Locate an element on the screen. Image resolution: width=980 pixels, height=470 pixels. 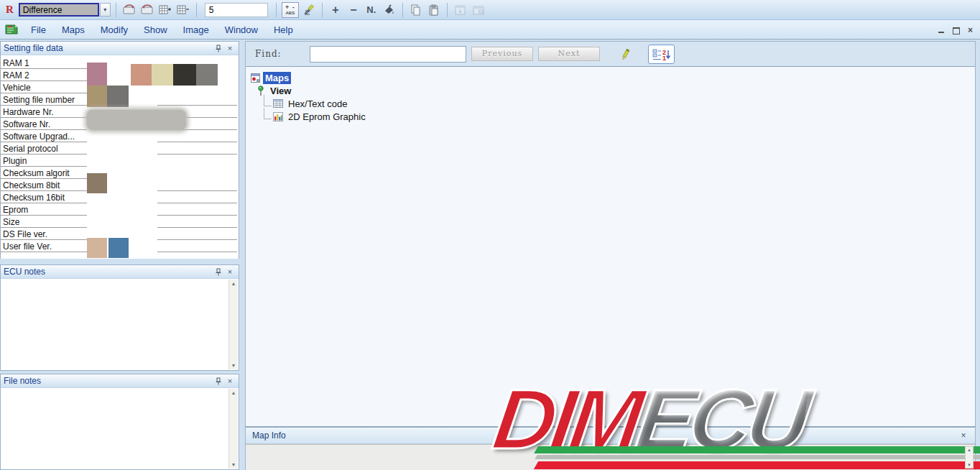
fill-icon is located at coordinates (389, 10).